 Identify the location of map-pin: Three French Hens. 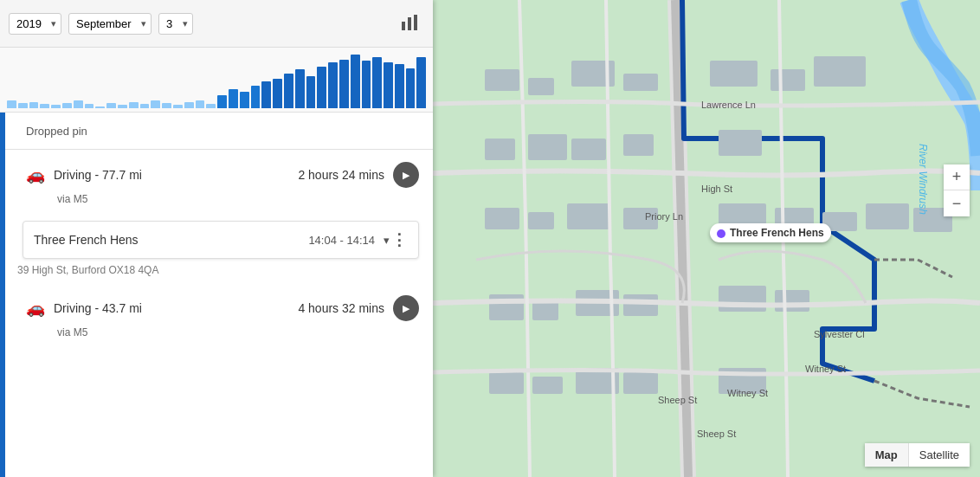
(770, 233).